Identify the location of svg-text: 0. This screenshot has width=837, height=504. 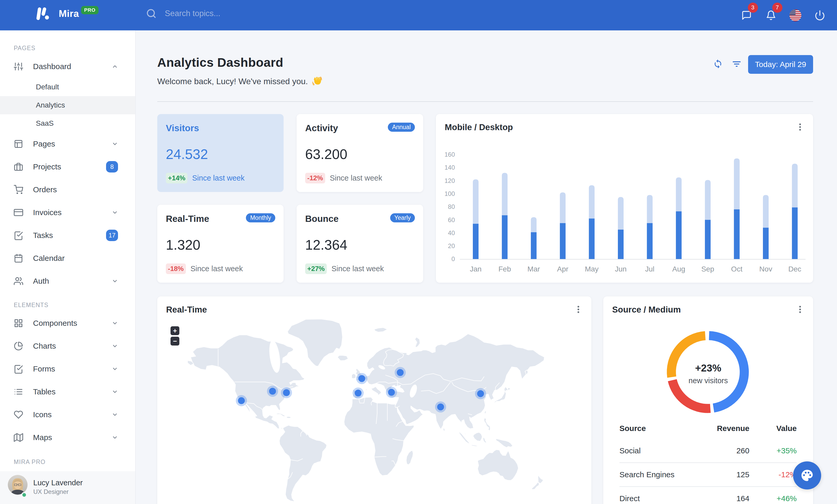
(453, 259).